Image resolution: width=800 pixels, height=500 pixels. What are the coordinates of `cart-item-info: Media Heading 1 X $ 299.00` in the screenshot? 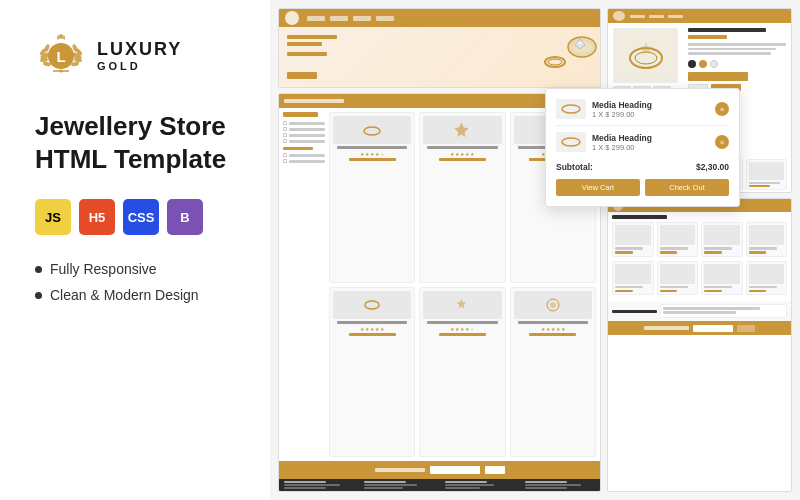 It's located at (650, 142).